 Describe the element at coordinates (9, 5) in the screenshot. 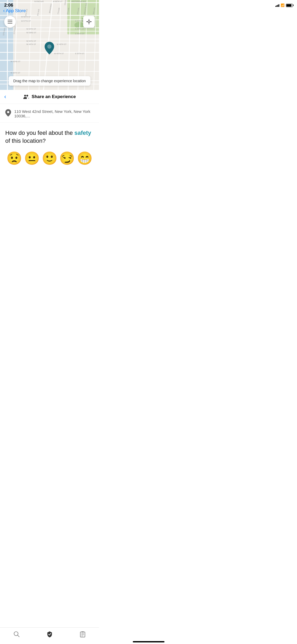

I see `status-time: 2:06` at that location.